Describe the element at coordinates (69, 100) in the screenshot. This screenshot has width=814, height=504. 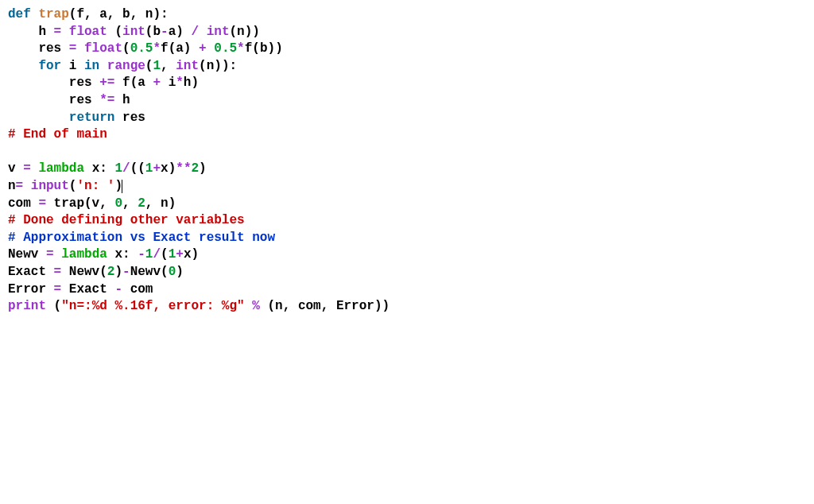
I see `code-line: res *= h` at that location.